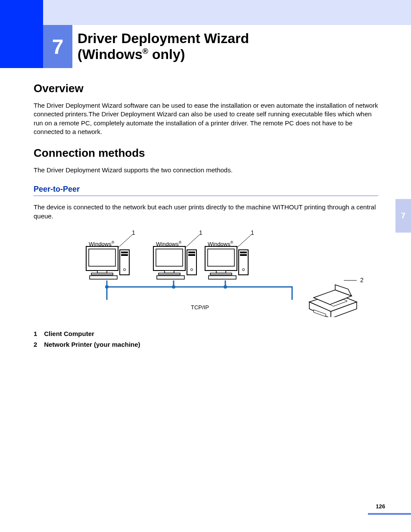  What do you see at coordinates (22, 12) in the screenshot?
I see `header-left-accent` at bounding box center [22, 12].